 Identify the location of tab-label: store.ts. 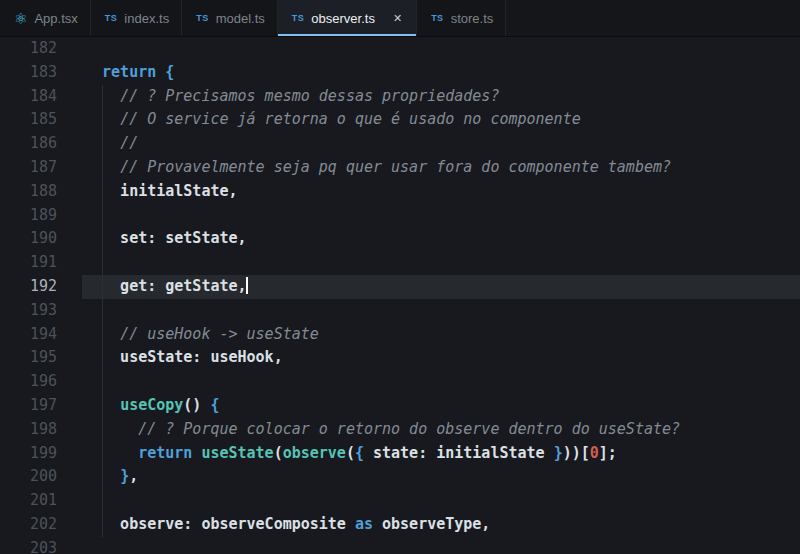
(472, 18).